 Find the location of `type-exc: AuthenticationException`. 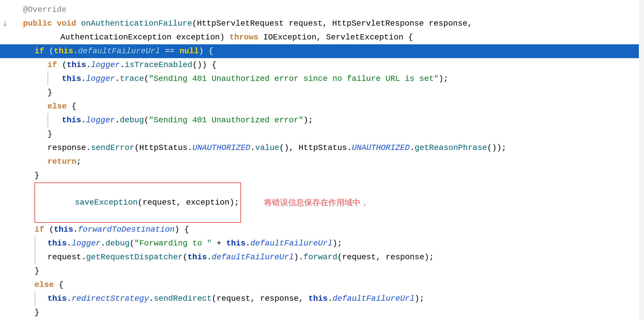

type-exc: AuthenticationException is located at coordinates (118, 37).